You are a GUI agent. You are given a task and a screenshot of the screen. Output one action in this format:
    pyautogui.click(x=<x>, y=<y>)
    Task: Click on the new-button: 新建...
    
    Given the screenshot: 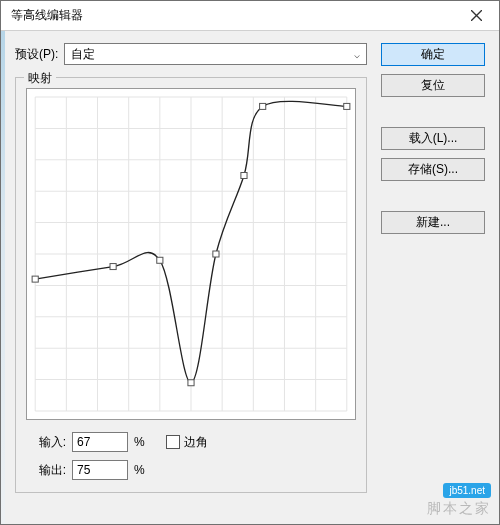 What is the action you would take?
    pyautogui.click(x=433, y=222)
    